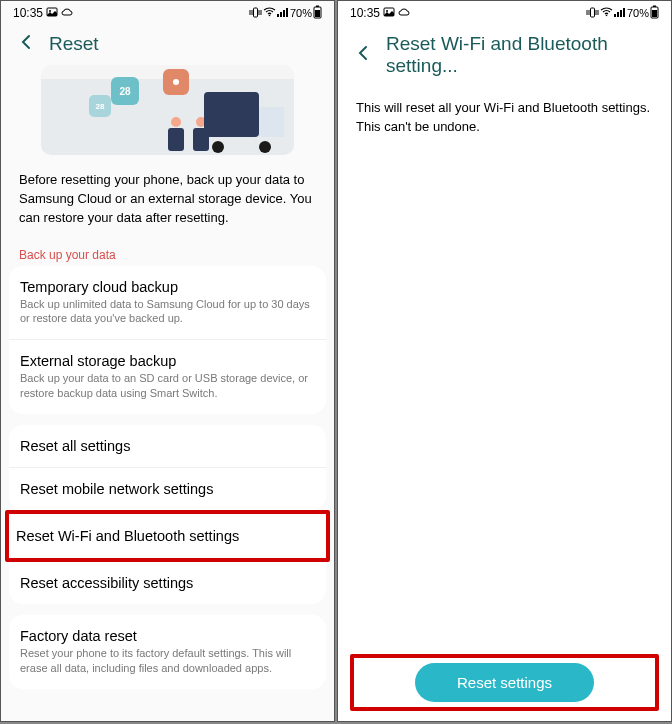  What do you see at coordinates (504, 688) in the screenshot?
I see `bottom-action-area: Reset settings` at bounding box center [504, 688].